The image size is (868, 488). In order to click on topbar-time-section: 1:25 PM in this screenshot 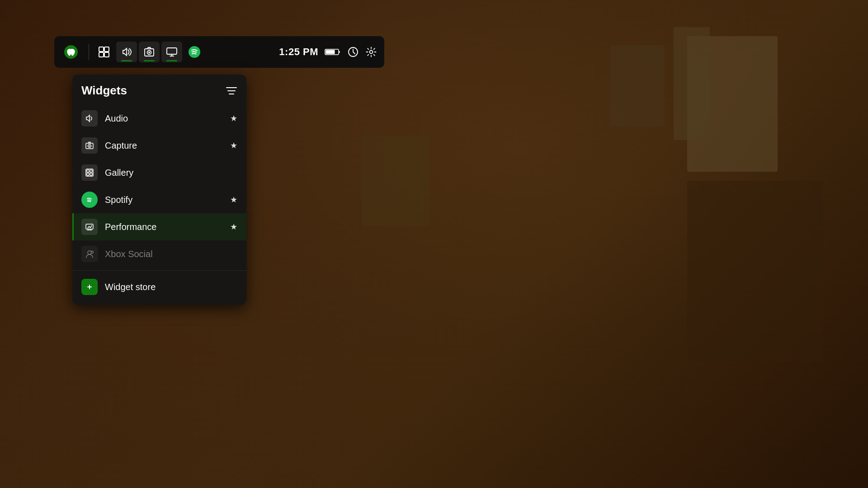, I will do `click(328, 52)`.